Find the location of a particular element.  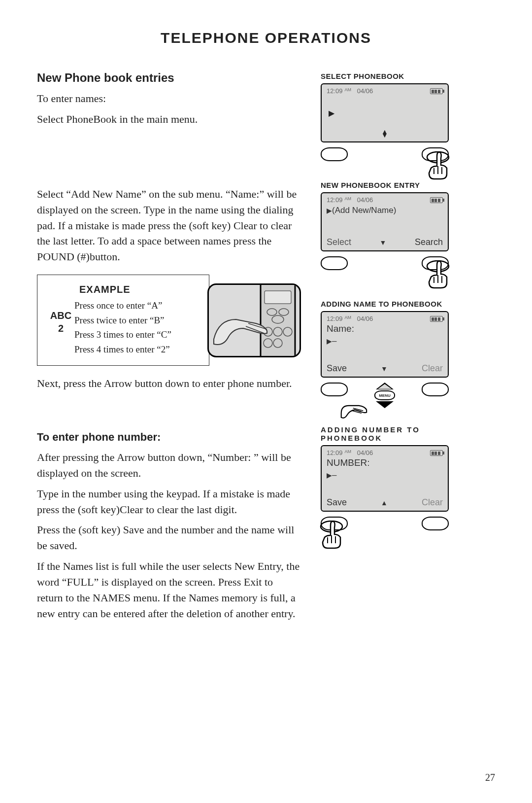

example-title: EXAMPLE is located at coordinates (139, 290).